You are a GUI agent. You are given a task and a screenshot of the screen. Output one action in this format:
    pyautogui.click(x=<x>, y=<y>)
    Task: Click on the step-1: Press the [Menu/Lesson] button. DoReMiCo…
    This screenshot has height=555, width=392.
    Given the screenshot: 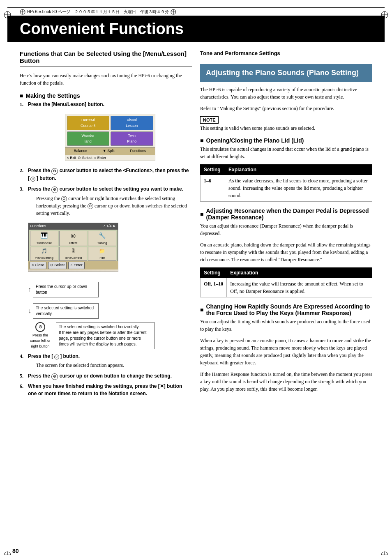 What is the action you would take?
    pyautogui.click(x=106, y=132)
    